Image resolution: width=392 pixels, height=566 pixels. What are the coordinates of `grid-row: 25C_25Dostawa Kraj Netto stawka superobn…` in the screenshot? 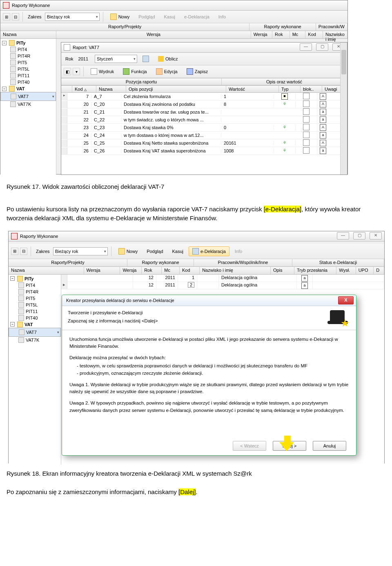 It's located at (204, 143).